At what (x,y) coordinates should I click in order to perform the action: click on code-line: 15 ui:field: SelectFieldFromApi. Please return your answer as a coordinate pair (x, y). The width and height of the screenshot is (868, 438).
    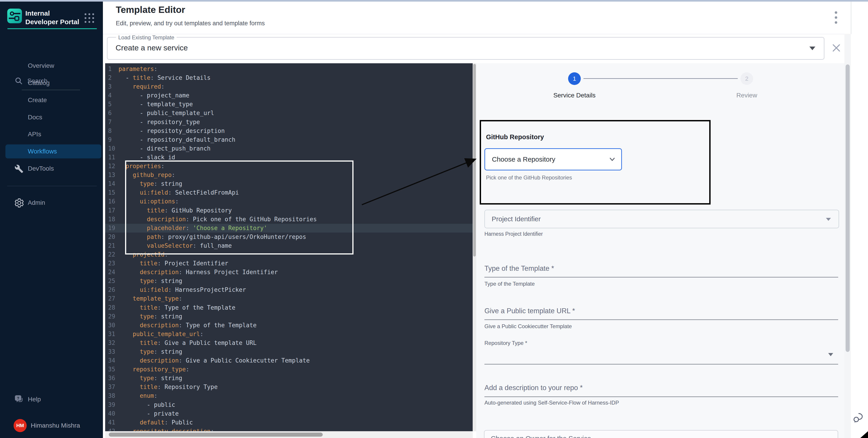
    Looking at the image, I should click on (289, 193).